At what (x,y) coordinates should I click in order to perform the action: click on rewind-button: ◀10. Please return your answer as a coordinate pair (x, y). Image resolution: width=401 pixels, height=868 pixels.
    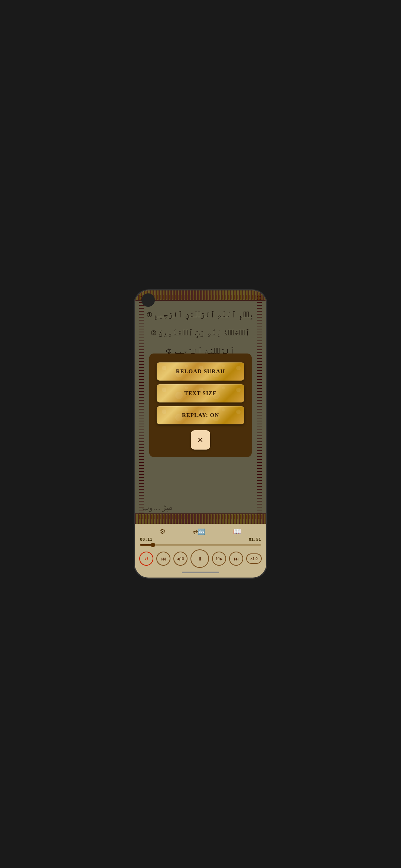
    Looking at the image, I should click on (180, 559).